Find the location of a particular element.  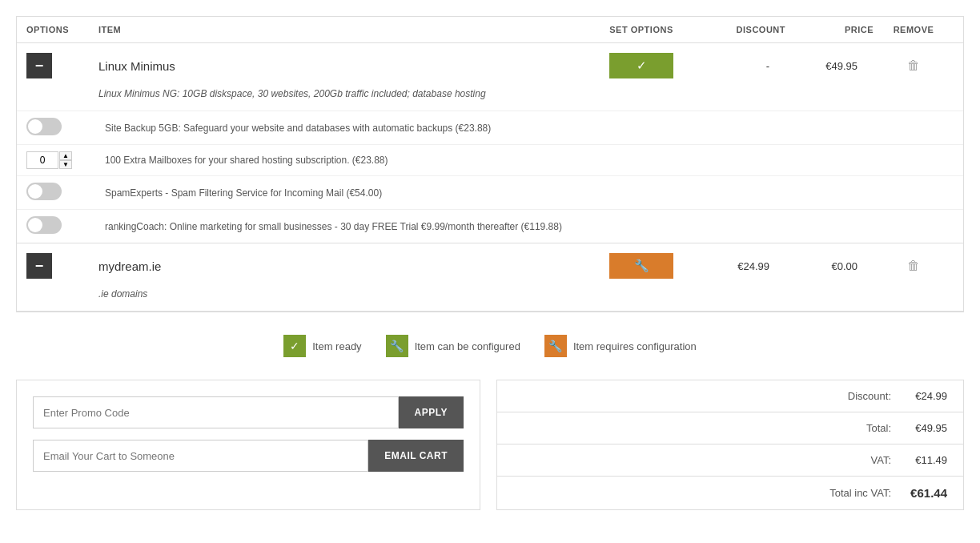

apply-button: APPLY is located at coordinates (431, 412).